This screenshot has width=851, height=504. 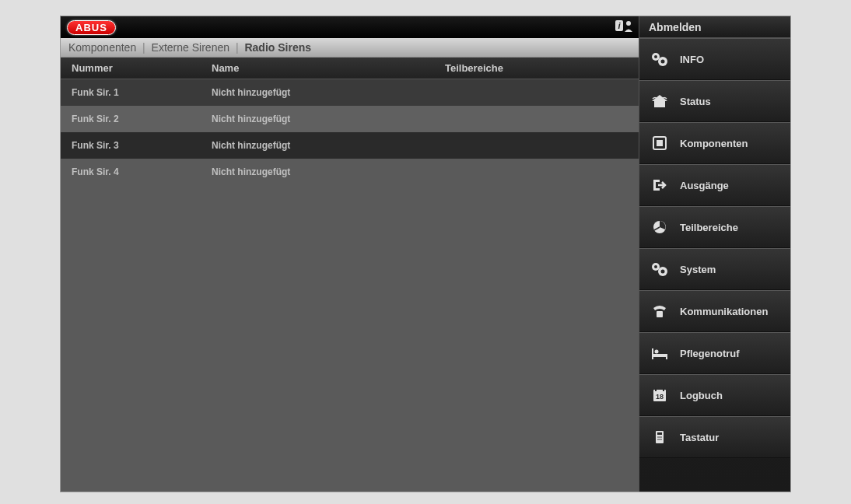 What do you see at coordinates (537, 68) in the screenshot?
I see `col-header-sub: Teilbereiche` at bounding box center [537, 68].